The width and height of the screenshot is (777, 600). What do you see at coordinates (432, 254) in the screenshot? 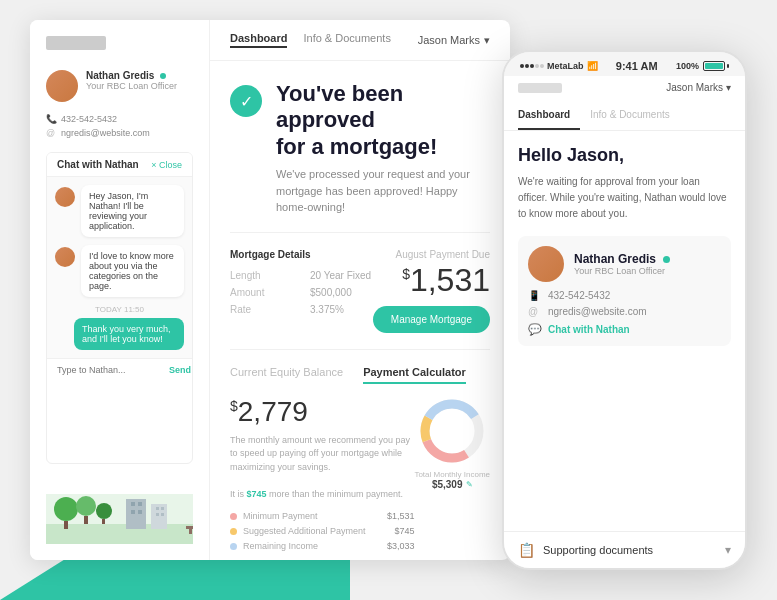
I see `payment-due-label: August Payment Due` at bounding box center [432, 254].